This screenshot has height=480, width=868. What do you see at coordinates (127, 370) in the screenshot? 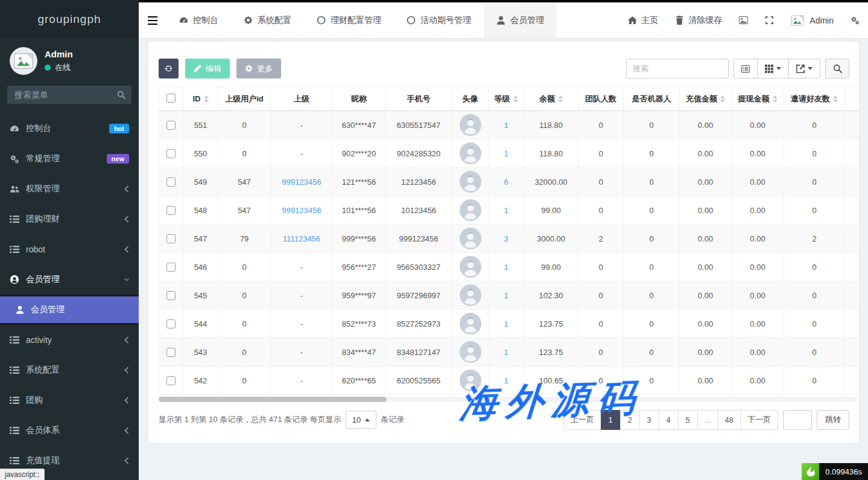
I see `chevron-left-icon` at bounding box center [127, 370].